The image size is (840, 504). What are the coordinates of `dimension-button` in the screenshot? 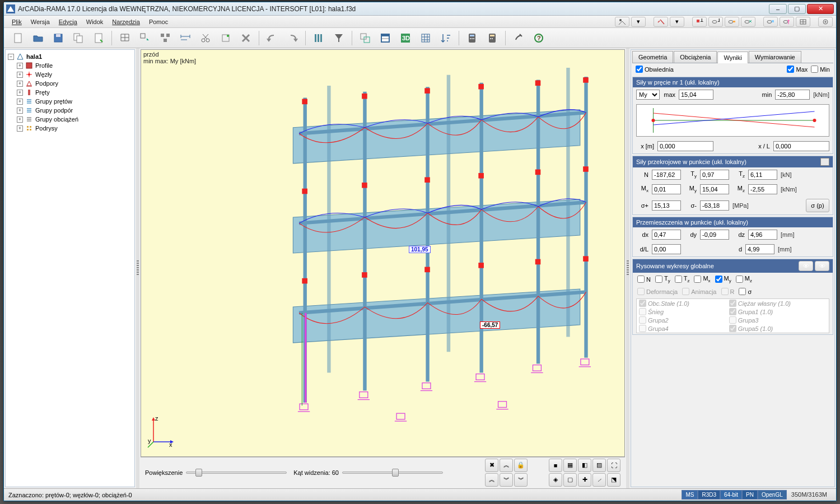 It's located at (185, 38).